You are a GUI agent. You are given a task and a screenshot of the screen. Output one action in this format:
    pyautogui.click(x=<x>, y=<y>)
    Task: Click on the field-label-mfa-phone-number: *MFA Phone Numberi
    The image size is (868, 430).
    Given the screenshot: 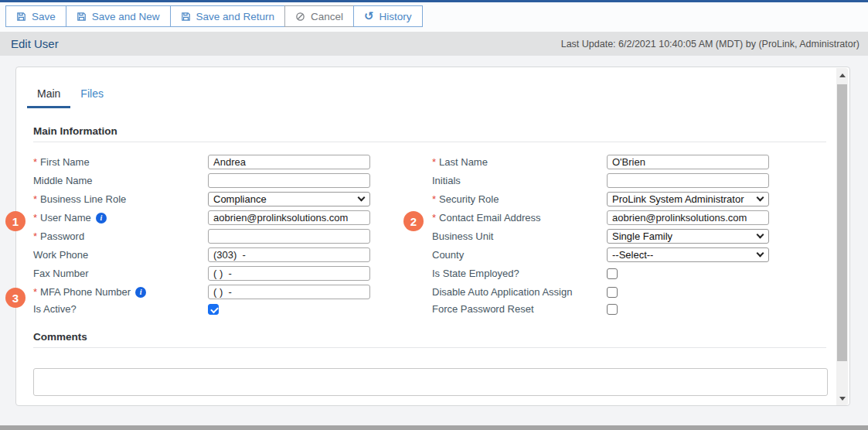 What is the action you would take?
    pyautogui.click(x=121, y=292)
    